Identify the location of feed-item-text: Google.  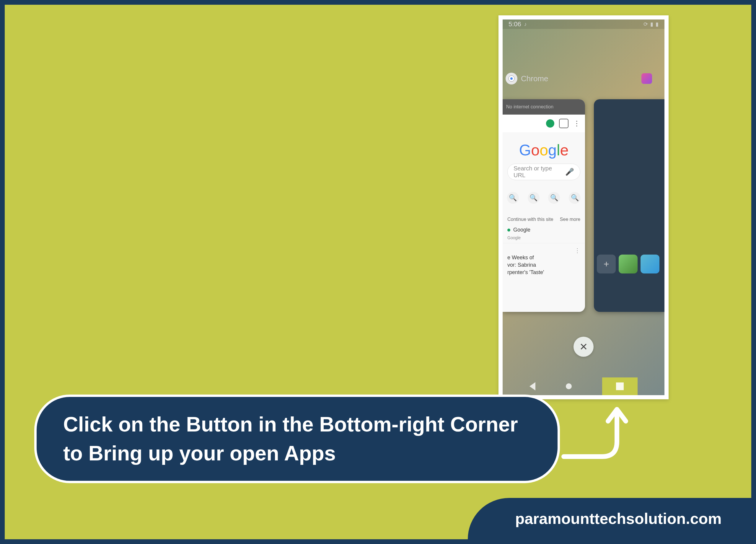
(522, 230).